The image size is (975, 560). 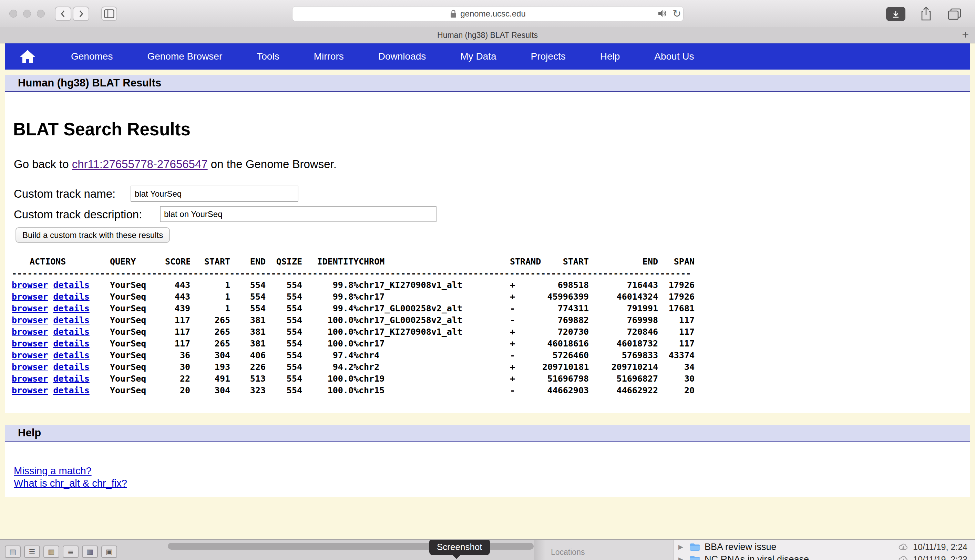 What do you see at coordinates (248, 391) in the screenshot?
I see `cell-end: 323` at bounding box center [248, 391].